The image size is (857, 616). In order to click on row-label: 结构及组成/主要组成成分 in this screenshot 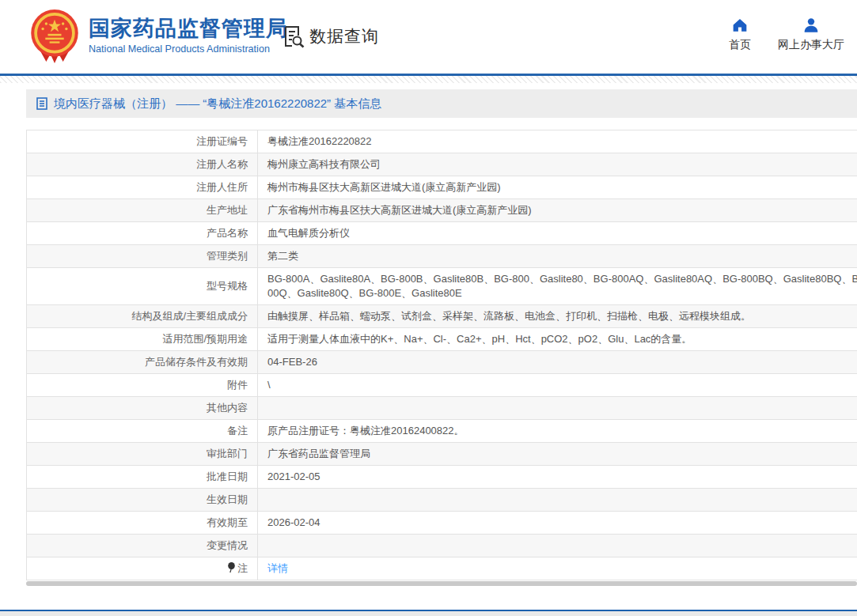, I will do `click(142, 316)`.